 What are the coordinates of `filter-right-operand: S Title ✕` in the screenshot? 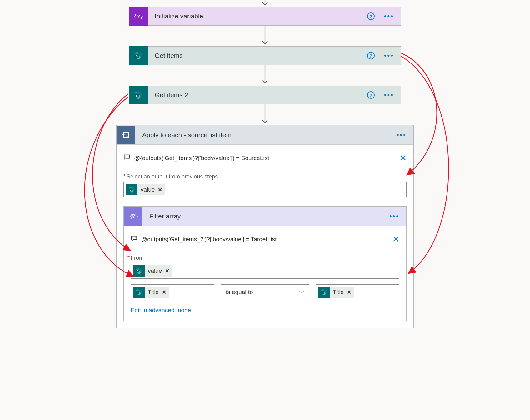 It's located at (358, 292).